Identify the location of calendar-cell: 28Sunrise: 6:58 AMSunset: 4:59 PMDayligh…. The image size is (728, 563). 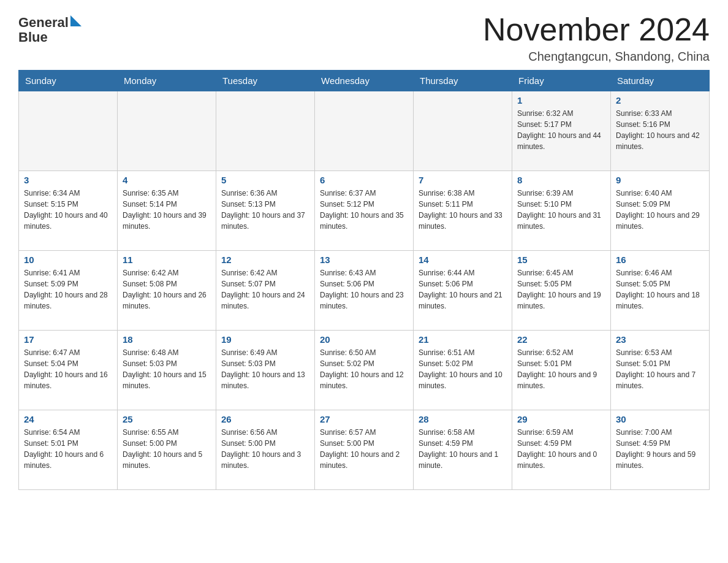
(463, 450).